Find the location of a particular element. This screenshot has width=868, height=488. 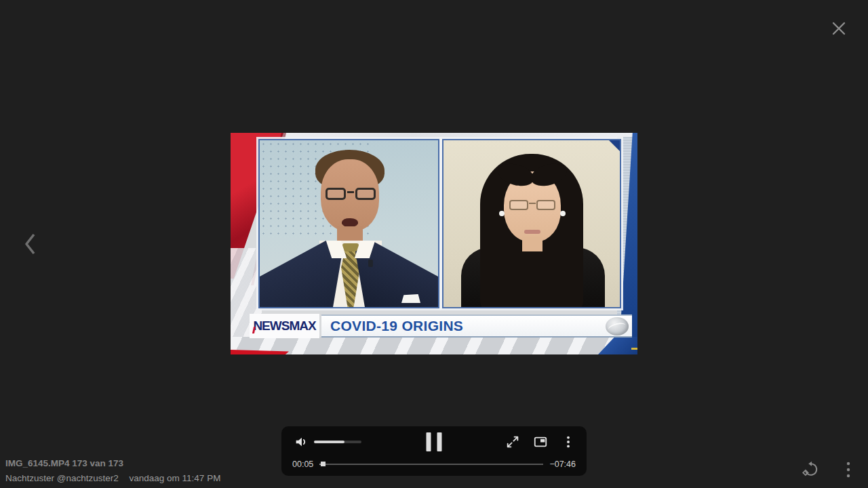

chyron-bar: COVID-19 ORIGINS is located at coordinates (477, 326).